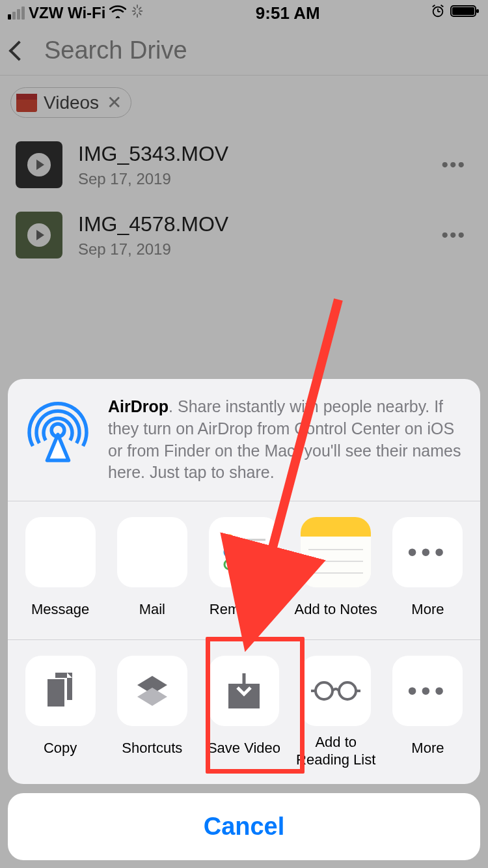 This screenshot has height=868, width=488. Describe the element at coordinates (60, 570) in the screenshot. I see `share-app-message: Message` at that location.